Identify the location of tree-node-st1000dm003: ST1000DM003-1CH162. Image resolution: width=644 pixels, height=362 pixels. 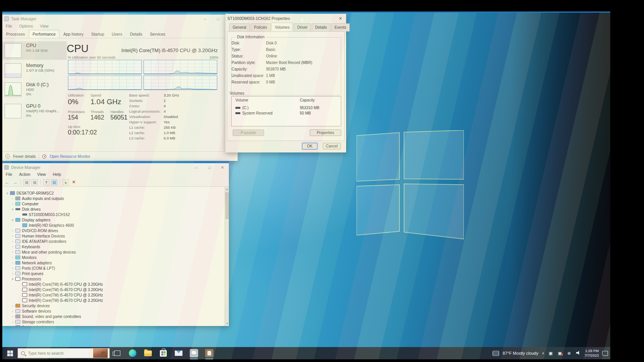
(113, 215).